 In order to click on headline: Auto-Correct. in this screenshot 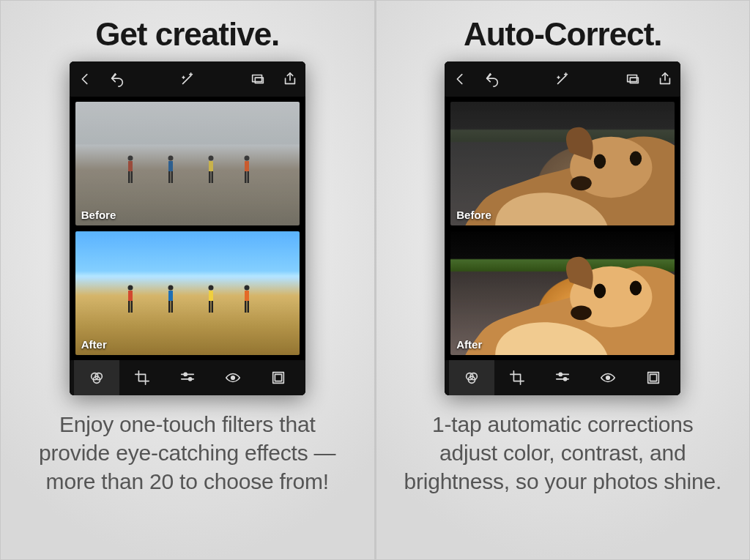, I will do `click(562, 34)`.